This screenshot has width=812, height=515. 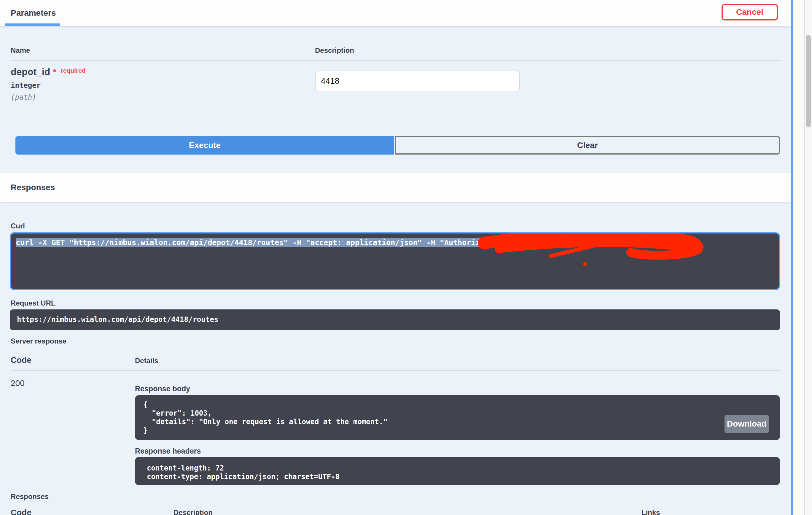 I want to click on active-tab-underline, so click(x=32, y=25).